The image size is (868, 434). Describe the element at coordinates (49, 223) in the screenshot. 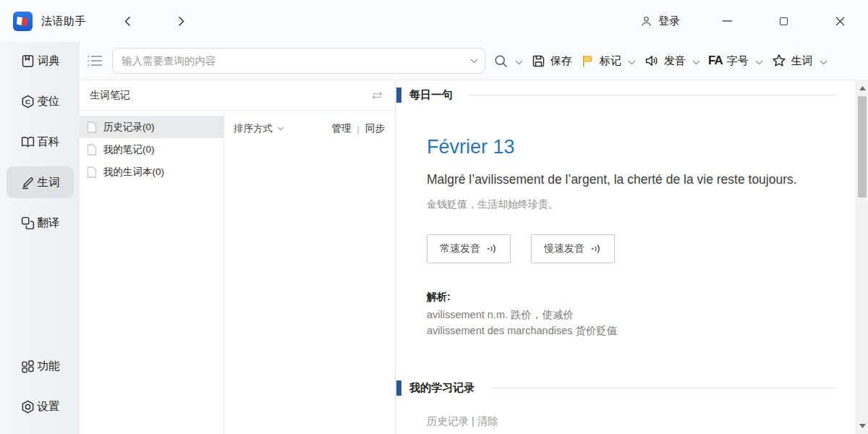

I see `sidebar-item-label: 翻译` at that location.